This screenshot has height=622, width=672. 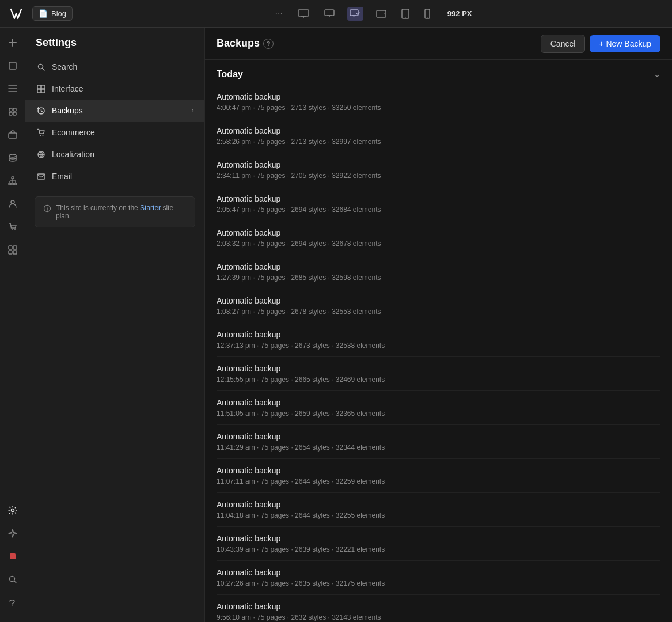 I want to click on backups-section-header: Today⌄, so click(x=439, y=73).